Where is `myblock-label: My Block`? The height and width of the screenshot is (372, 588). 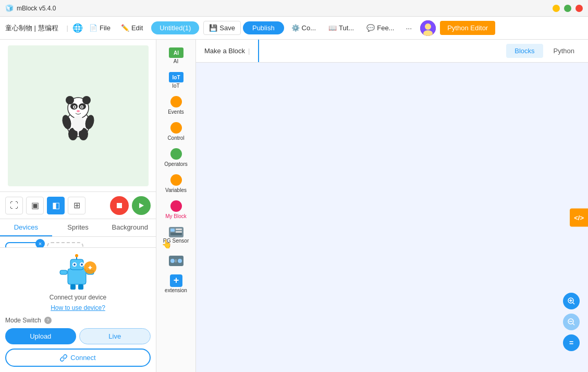
myblock-label: My Block is located at coordinates (176, 216).